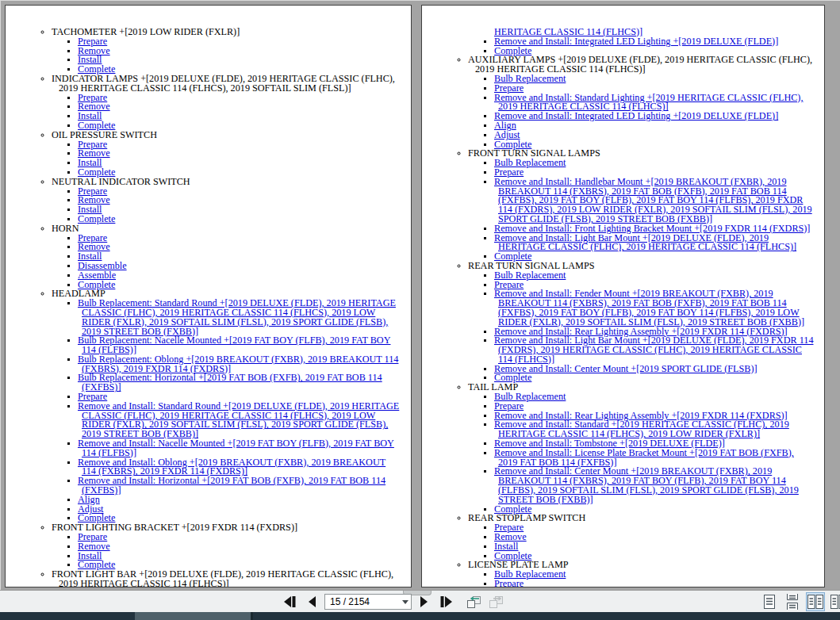 This screenshot has width=840, height=620. Describe the element at coordinates (654, 458) in the screenshot. I see `toc-link-item: Remove and Install: License Plate Bracke…` at that location.